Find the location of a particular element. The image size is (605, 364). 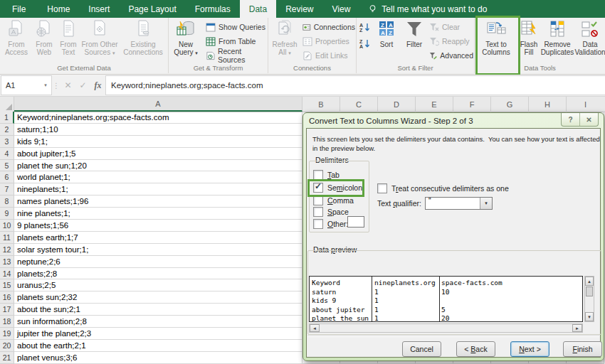

sort-descending-icon: ZA is located at coordinates (364, 44).